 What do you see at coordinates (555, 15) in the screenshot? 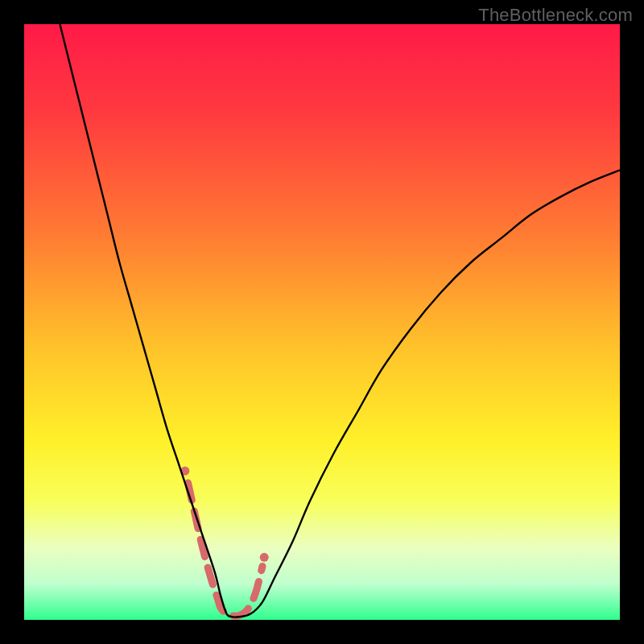
I see `watermark-text: TheBottleneck.com` at bounding box center [555, 15].